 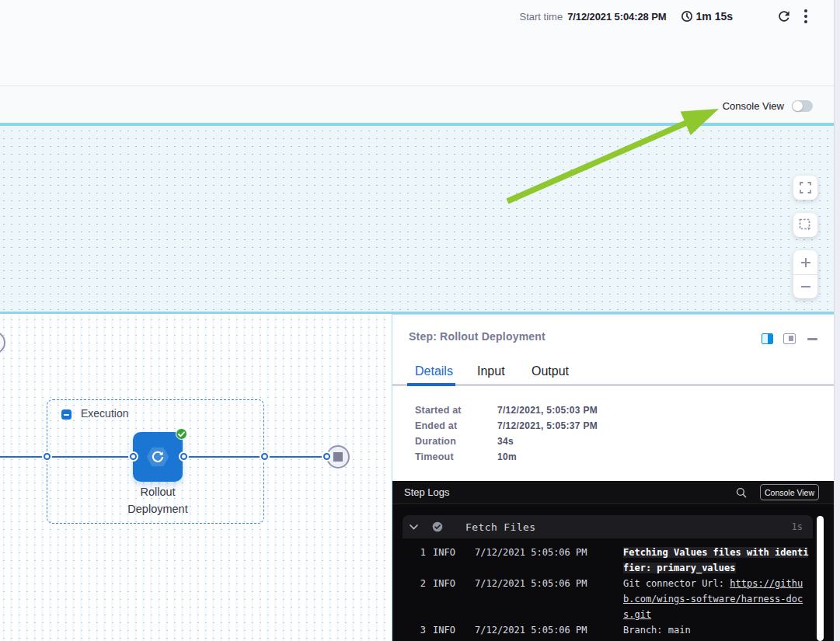 What do you see at coordinates (608, 527) in the screenshot?
I see `log-section-fetch-files: Fetch Files 1s` at bounding box center [608, 527].